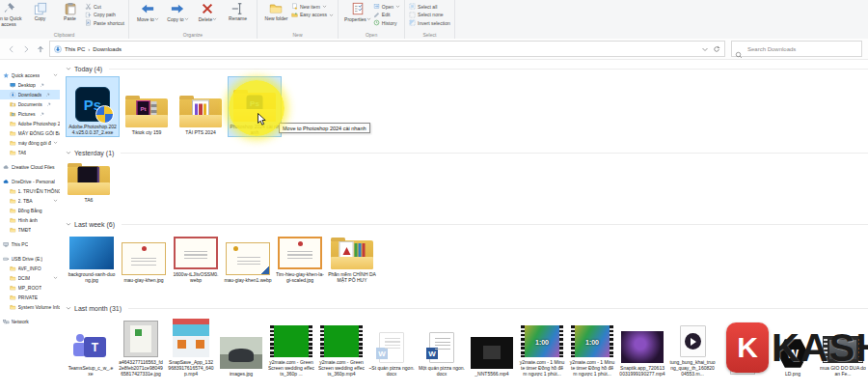 This screenshot has height=392, width=868. I want to click on ribbon-button-edit: Edit, so click(387, 15).